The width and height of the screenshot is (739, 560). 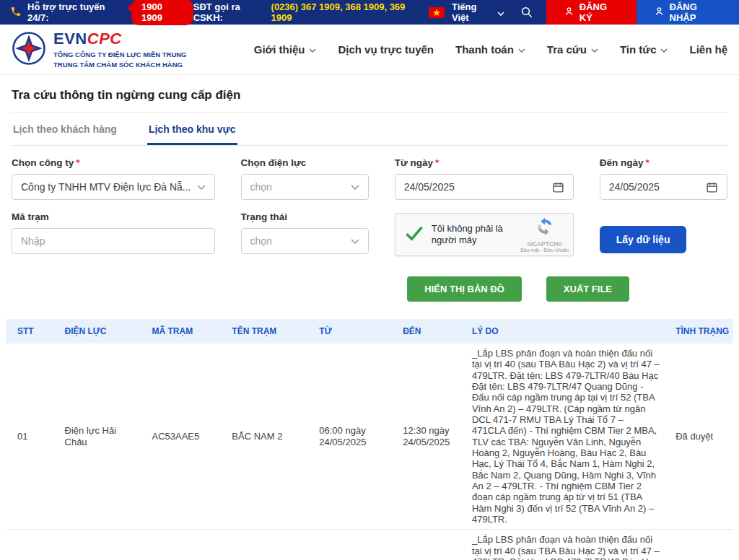 What do you see at coordinates (664, 163) in the screenshot?
I see `to-date-label: Đến ngày*` at bounding box center [664, 163].